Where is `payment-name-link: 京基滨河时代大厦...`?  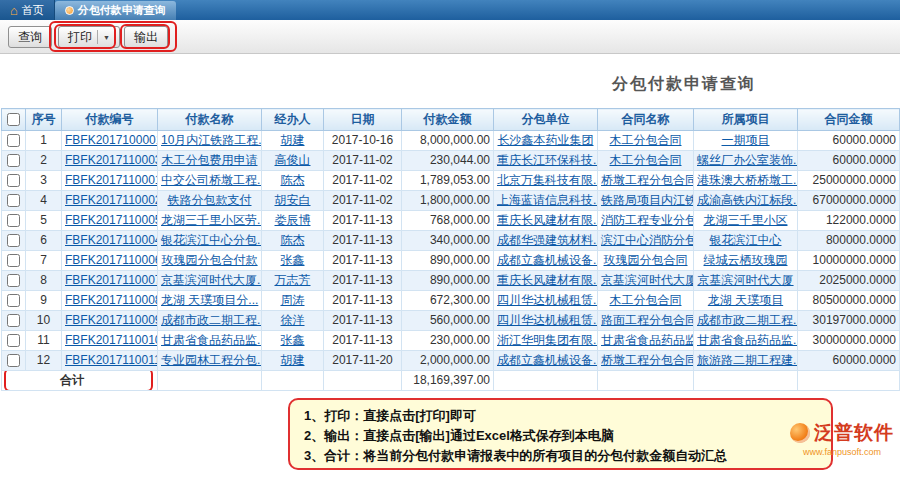
payment-name-link: 京基滨河时代大厦... is located at coordinates (212, 280).